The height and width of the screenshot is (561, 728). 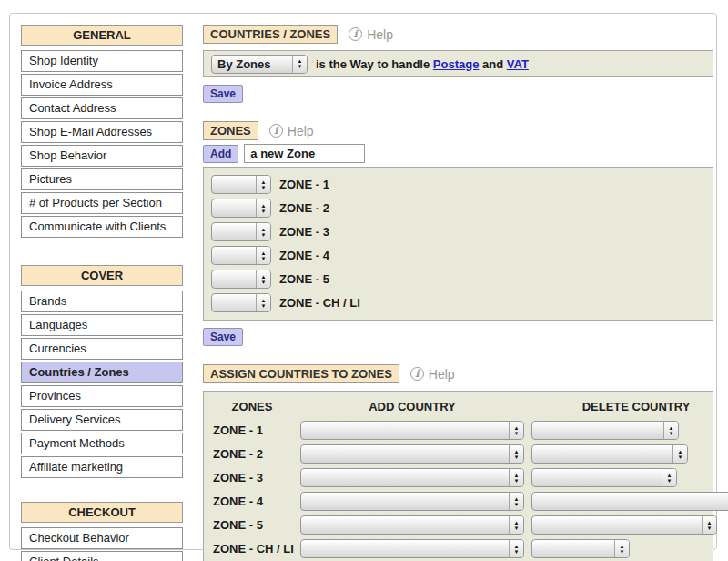 I want to click on zone-row: ZONE - 4, so click(x=459, y=255).